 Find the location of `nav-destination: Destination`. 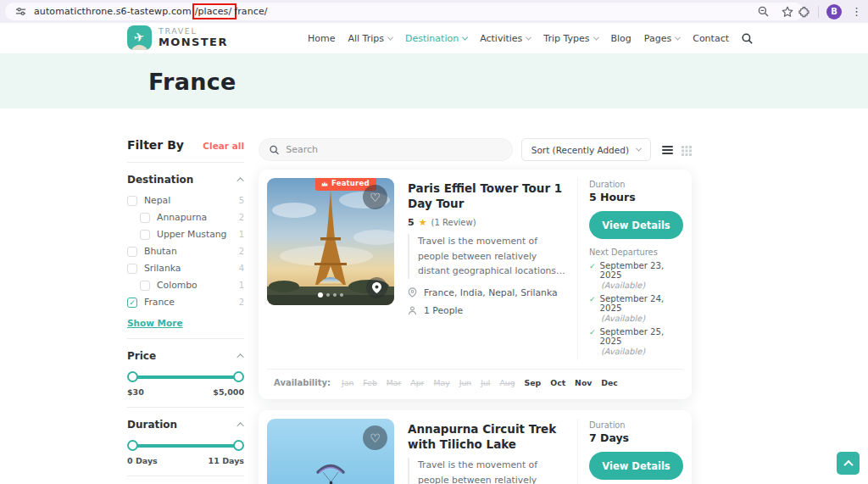

nav-destination: Destination is located at coordinates (436, 39).